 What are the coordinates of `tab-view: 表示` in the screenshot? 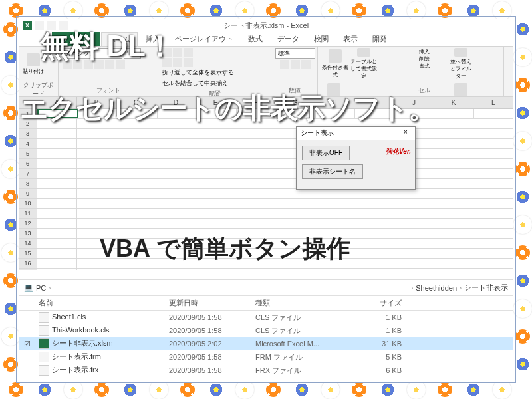 It's located at (350, 39).